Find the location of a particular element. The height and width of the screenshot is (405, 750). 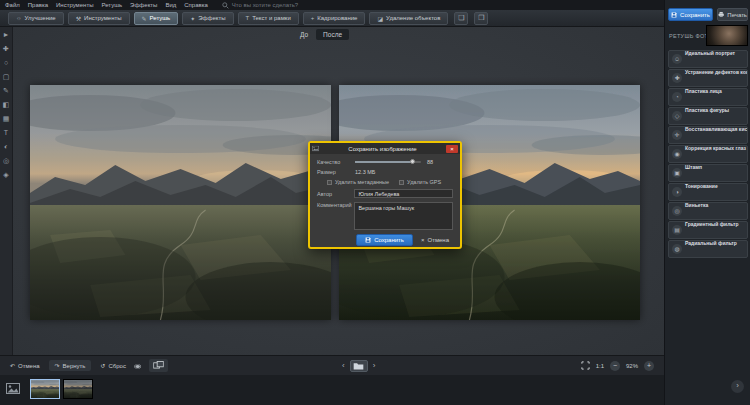

menu-bar: Файл Правка Инструменты Ретушь Эффекты В… is located at coordinates (375, 5).